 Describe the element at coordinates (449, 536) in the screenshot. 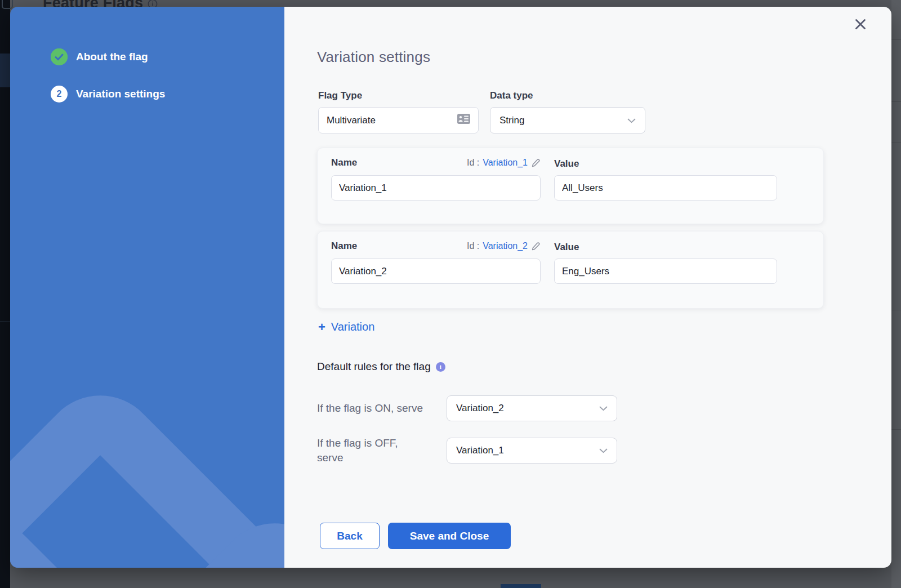

I see `save-and-close-button: Save and Close` at that location.